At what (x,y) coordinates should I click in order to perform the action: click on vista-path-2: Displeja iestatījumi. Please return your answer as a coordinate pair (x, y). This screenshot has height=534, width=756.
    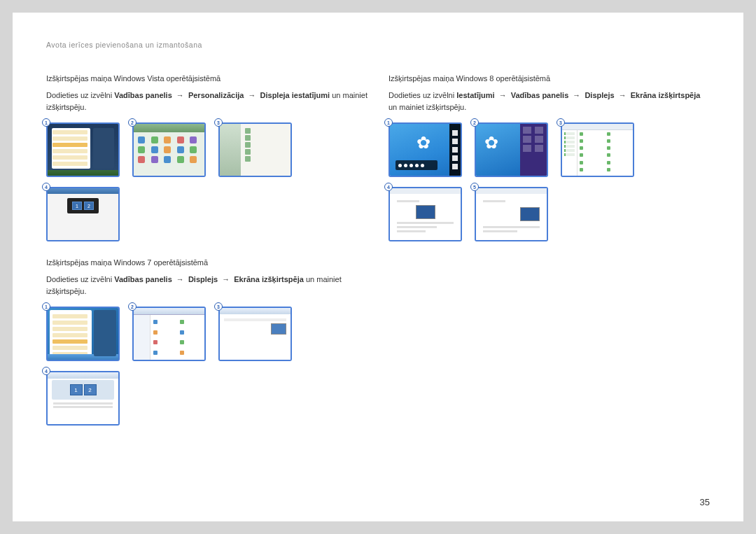
    Looking at the image, I should click on (295, 95).